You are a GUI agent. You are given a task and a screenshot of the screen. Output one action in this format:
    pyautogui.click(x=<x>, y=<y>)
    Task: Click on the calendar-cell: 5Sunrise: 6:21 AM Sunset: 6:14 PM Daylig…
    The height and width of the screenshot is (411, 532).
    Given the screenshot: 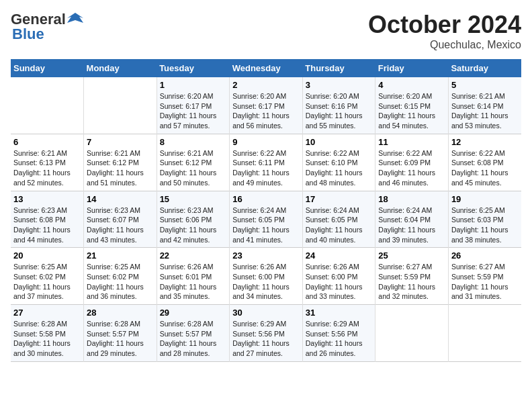 What is the action you would take?
    pyautogui.click(x=485, y=105)
    